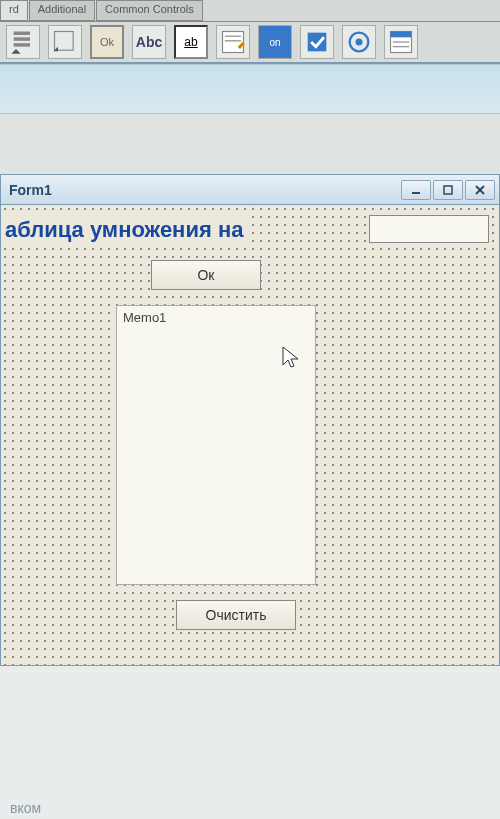 This screenshot has height=819, width=500. What do you see at coordinates (250, 43) in the screenshot?
I see `component-palette: Ok Abc ab on` at bounding box center [250, 43].